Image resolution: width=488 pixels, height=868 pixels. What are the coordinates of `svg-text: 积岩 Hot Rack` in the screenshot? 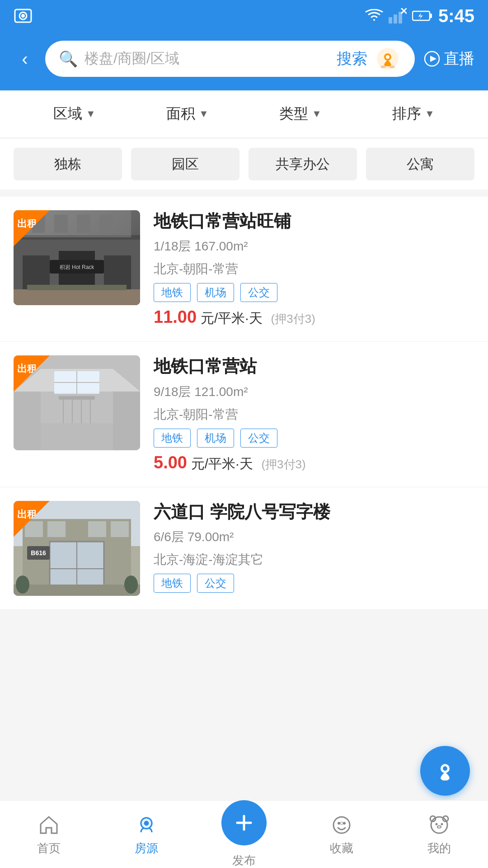 It's located at (77, 267).